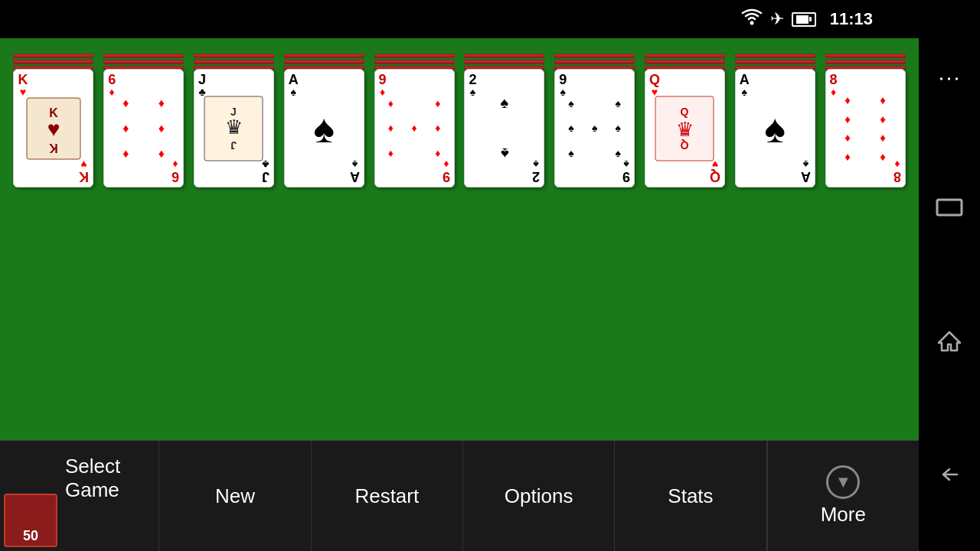  Describe the element at coordinates (949, 344) in the screenshot. I see `home-icon` at that location.